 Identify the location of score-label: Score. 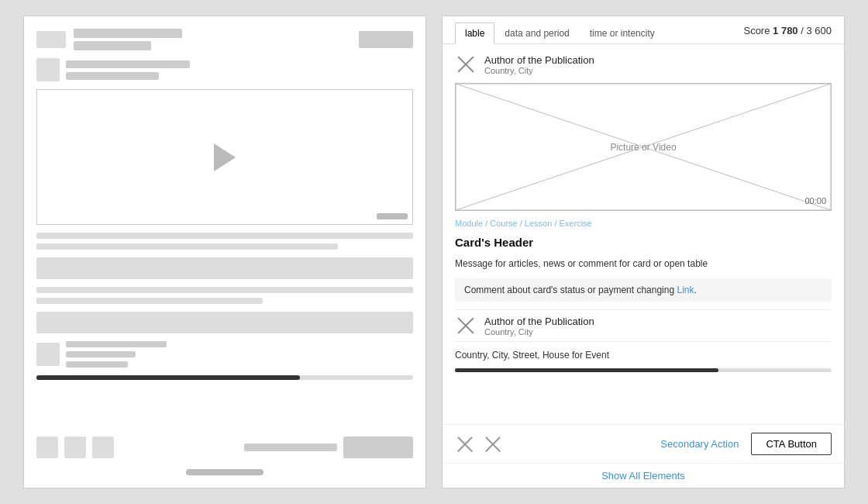
(756, 31).